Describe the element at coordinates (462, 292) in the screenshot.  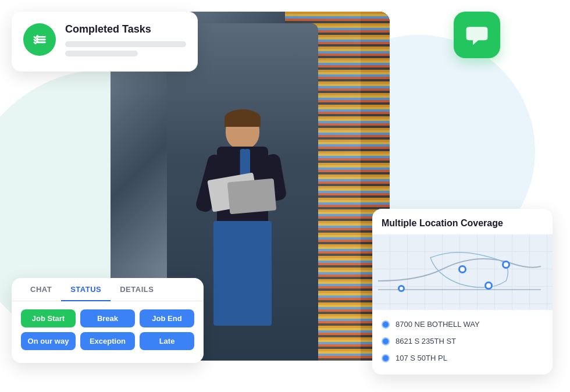
I see `location-card: Multiple Location Coverage` at that location.